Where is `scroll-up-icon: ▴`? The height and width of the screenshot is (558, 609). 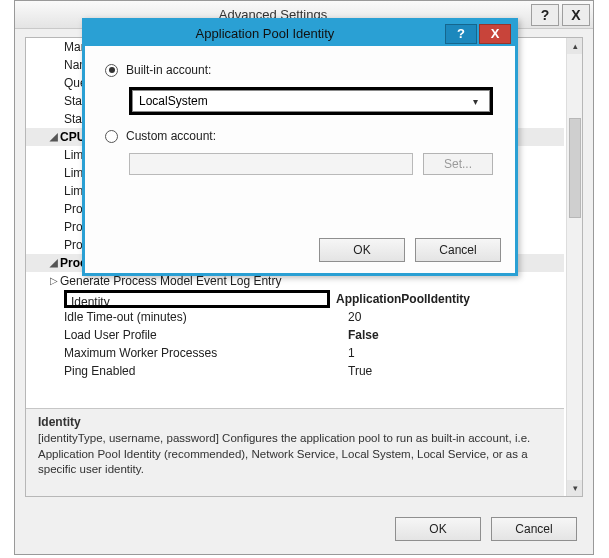
scroll-up-icon: ▴ is located at coordinates (575, 46).